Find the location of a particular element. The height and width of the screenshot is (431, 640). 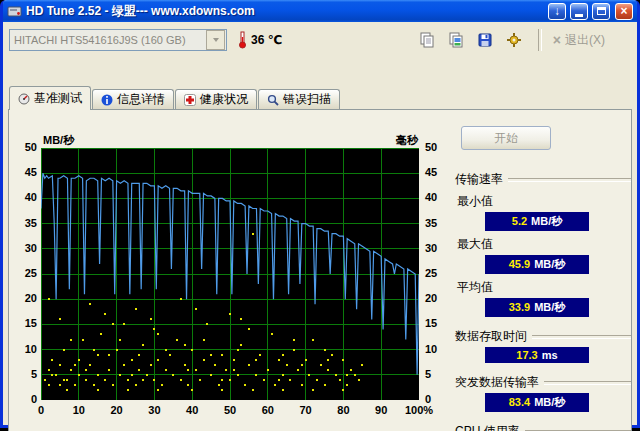

maximize-button is located at coordinates (601, 12).